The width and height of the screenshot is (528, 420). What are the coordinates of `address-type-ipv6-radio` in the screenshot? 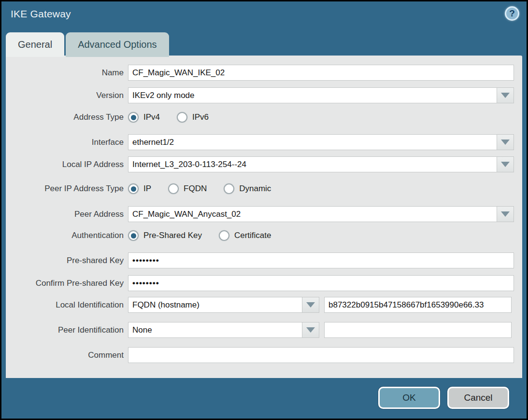 It's located at (182, 117).